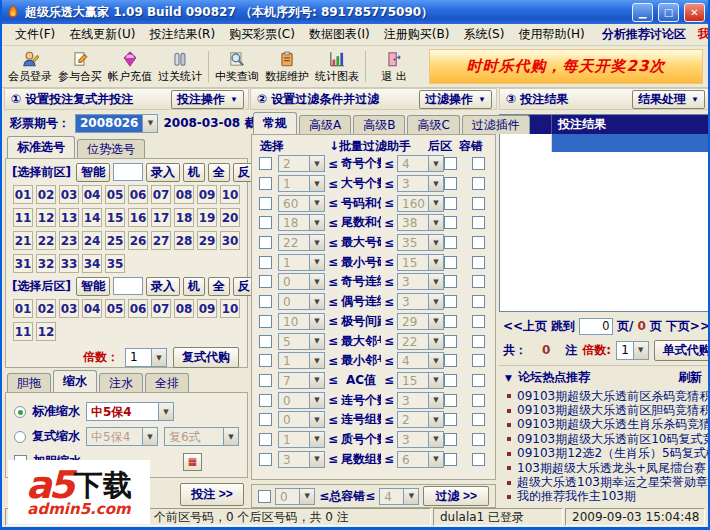 The image size is (710, 530). Describe the element at coordinates (608, 410) in the screenshot. I see `forum-item-1: 09103期超级大乐透前区胆码竞猜积分赛` at that location.